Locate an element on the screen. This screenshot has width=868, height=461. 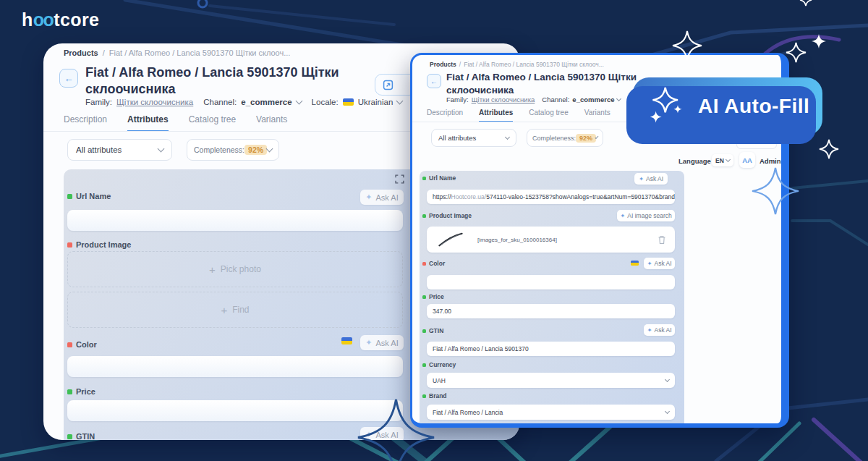
field-label-currency: Currency is located at coordinates (439, 365).